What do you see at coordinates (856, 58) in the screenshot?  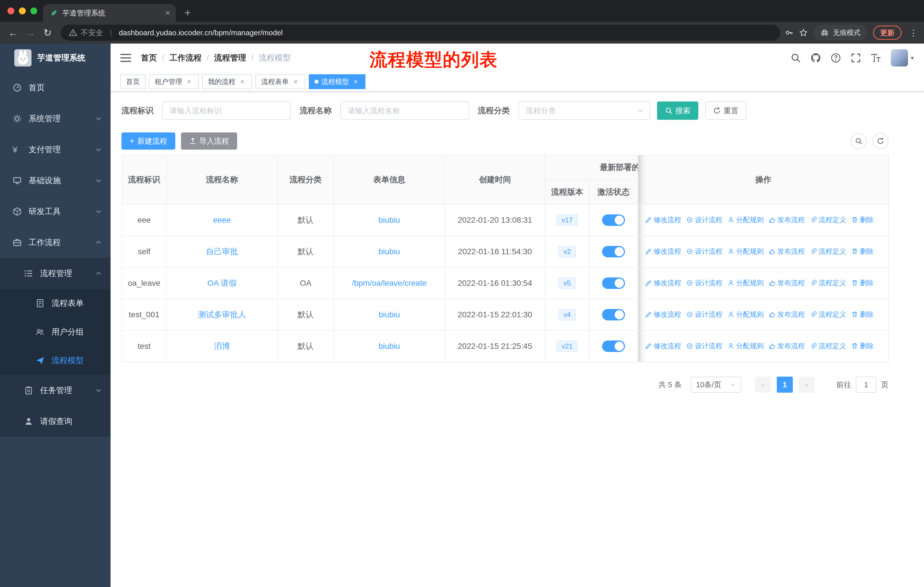 I see `fullscreen-icon` at bounding box center [856, 58].